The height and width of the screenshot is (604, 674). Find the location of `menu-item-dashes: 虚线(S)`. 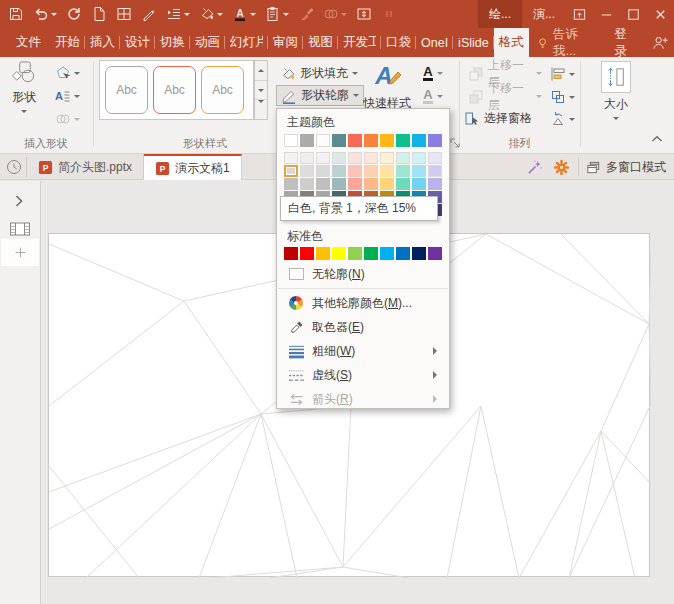

menu-item-dashes: 虚线(S) is located at coordinates (363, 375).